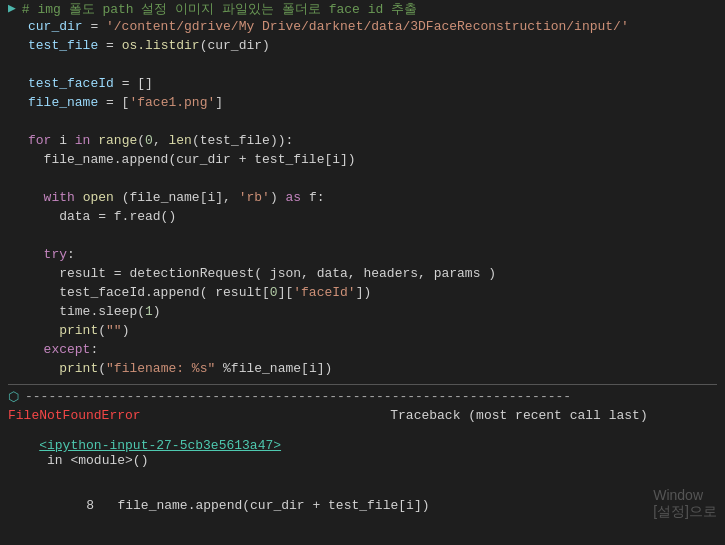 The width and height of the screenshot is (725, 545). I want to click on code-line-11: with open (file_name[i], 'rb' ) as f:, so click(362, 200).